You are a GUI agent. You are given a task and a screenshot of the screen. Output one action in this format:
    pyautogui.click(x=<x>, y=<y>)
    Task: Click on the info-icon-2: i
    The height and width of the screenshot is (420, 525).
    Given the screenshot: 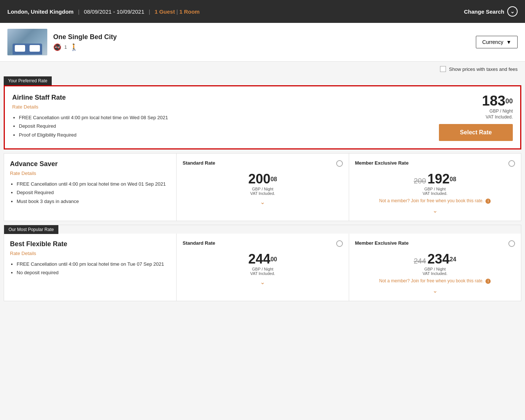 What is the action you would take?
    pyautogui.click(x=488, y=281)
    